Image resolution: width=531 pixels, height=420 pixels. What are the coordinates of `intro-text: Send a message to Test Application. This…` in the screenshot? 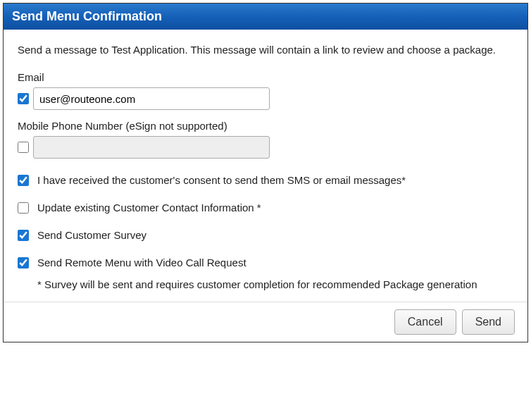 It's located at (266, 49).